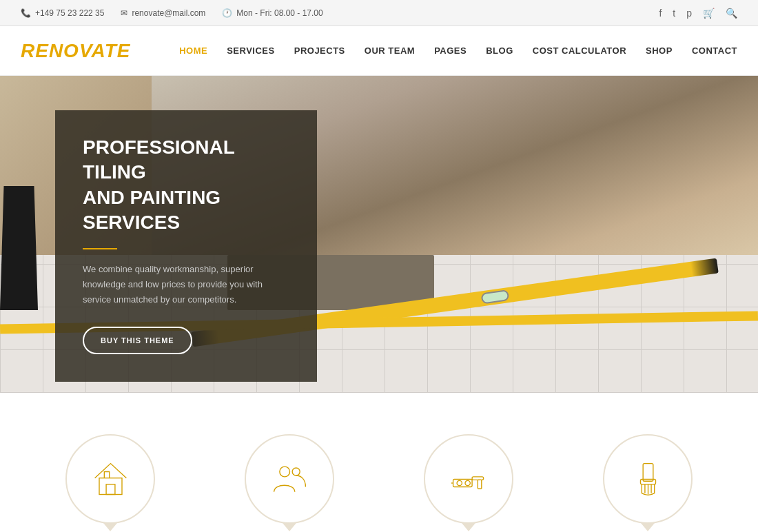 The width and height of the screenshot is (758, 532). Describe the element at coordinates (469, 480) in the screenshot. I see `tools-icon` at that location.